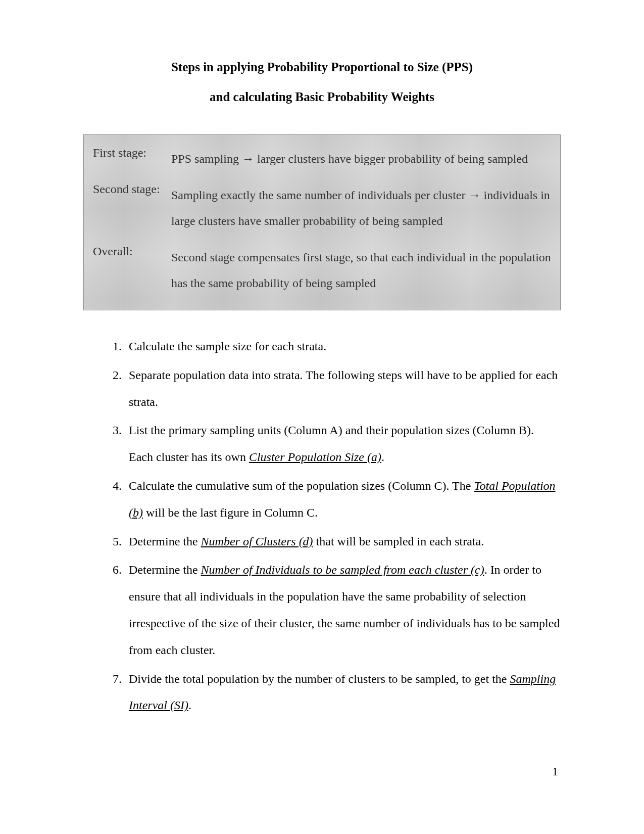 The height and width of the screenshot is (834, 644). What do you see at coordinates (344, 692) in the screenshot?
I see `step-text: Divide the total population by the numbe…` at bounding box center [344, 692].